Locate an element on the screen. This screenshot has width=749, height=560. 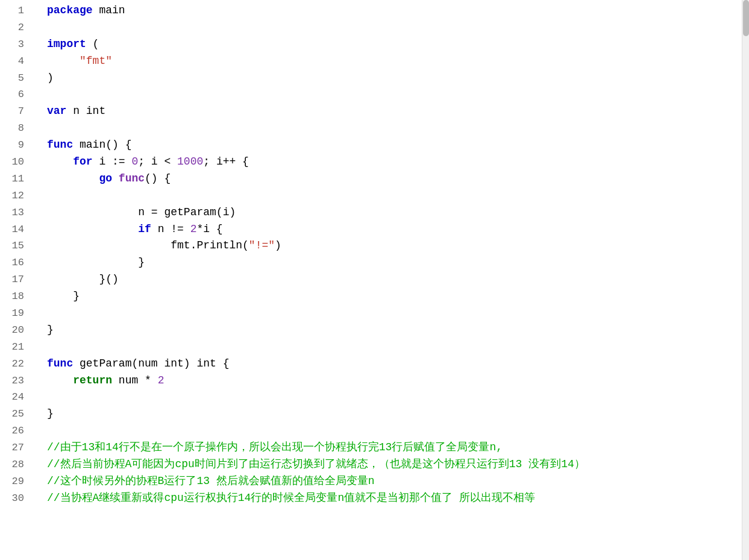
line-num-23: 23 is located at coordinates (12, 381).